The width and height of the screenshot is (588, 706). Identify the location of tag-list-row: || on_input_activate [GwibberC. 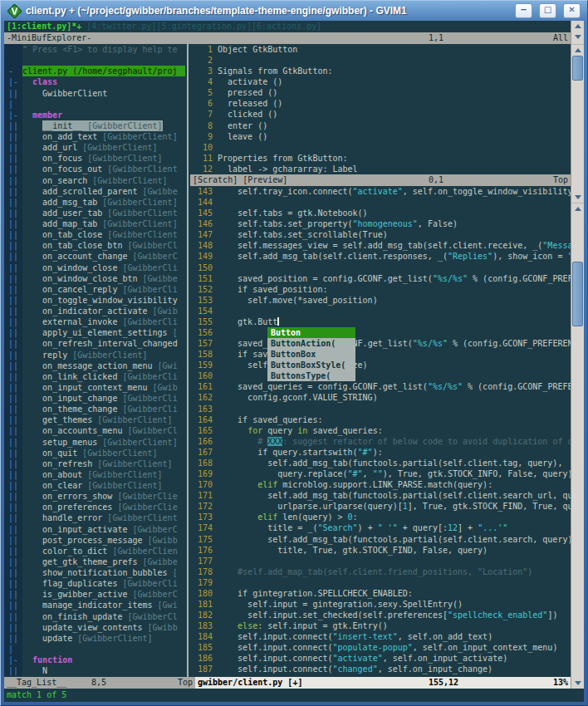
(95, 530).